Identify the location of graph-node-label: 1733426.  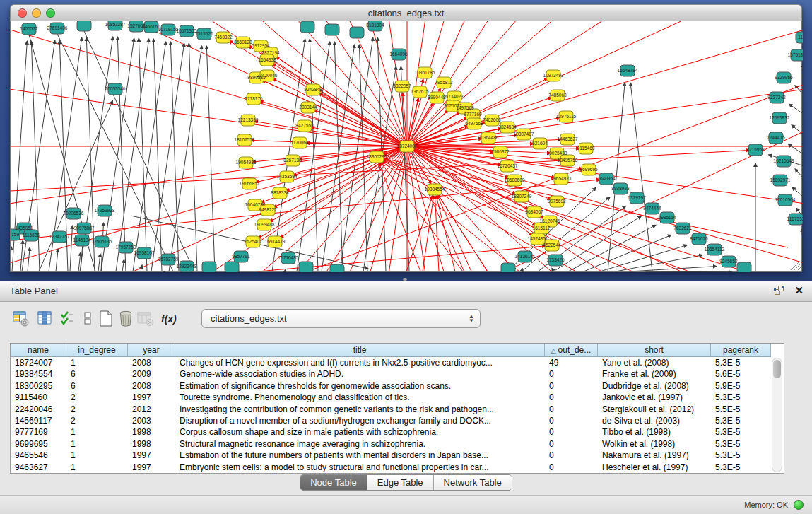
(555, 260).